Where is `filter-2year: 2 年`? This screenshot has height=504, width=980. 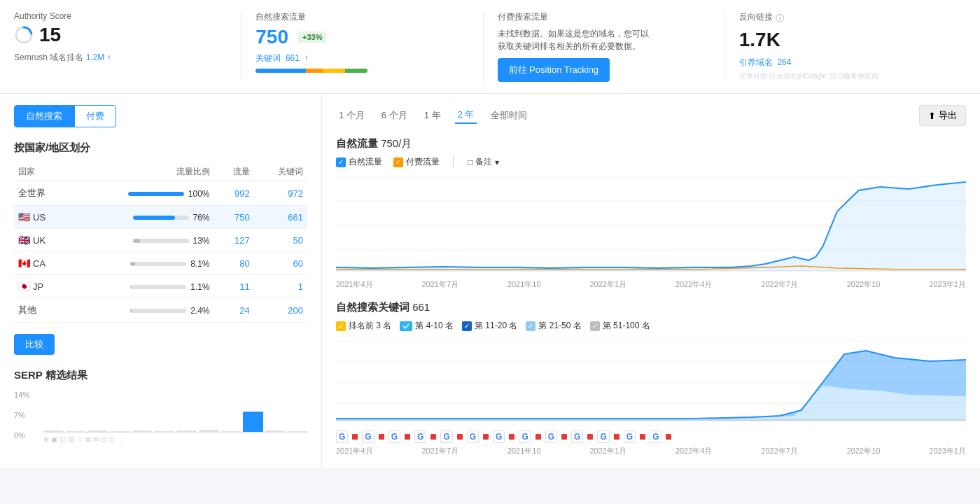
filter-2year: 2 年 is located at coordinates (466, 115).